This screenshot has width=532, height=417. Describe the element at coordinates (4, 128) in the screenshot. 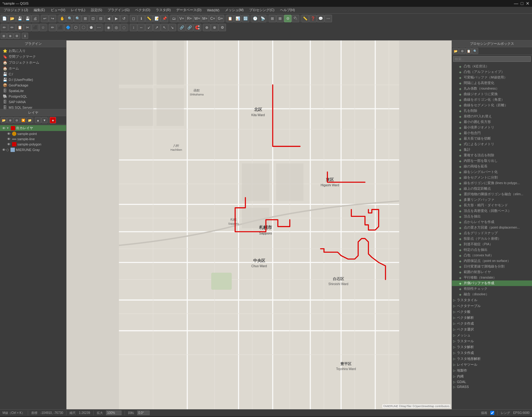

I see `layer-vis-output: 👁` at that location.